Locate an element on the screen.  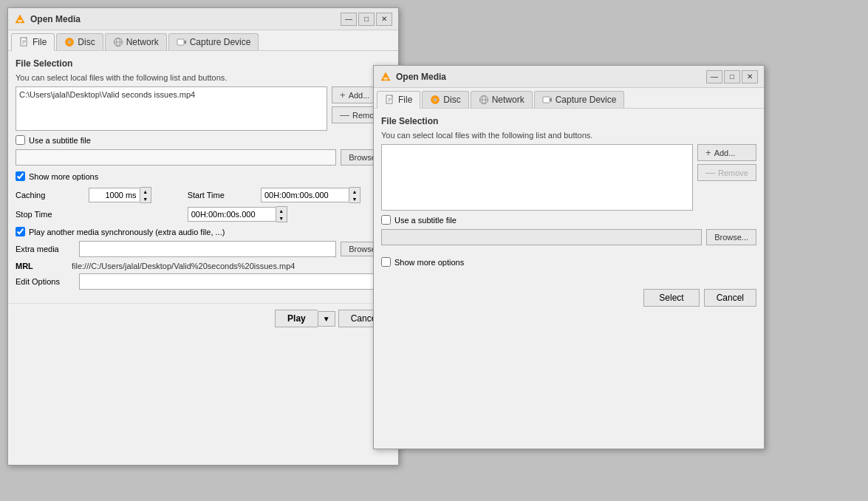
stop-time-up-1: ▲ is located at coordinates (281, 211).